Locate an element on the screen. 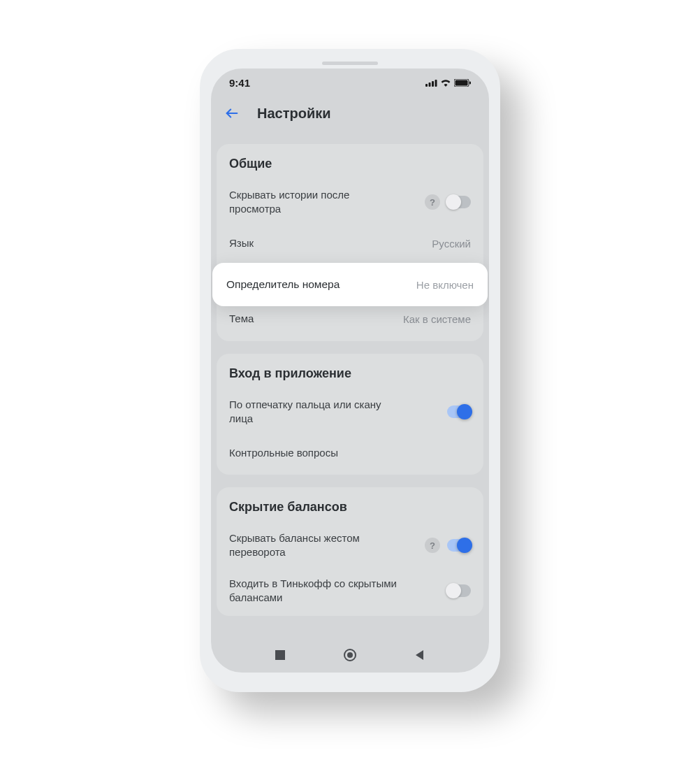 This screenshot has width=700, height=769. row-value: Не включен is located at coordinates (445, 285).